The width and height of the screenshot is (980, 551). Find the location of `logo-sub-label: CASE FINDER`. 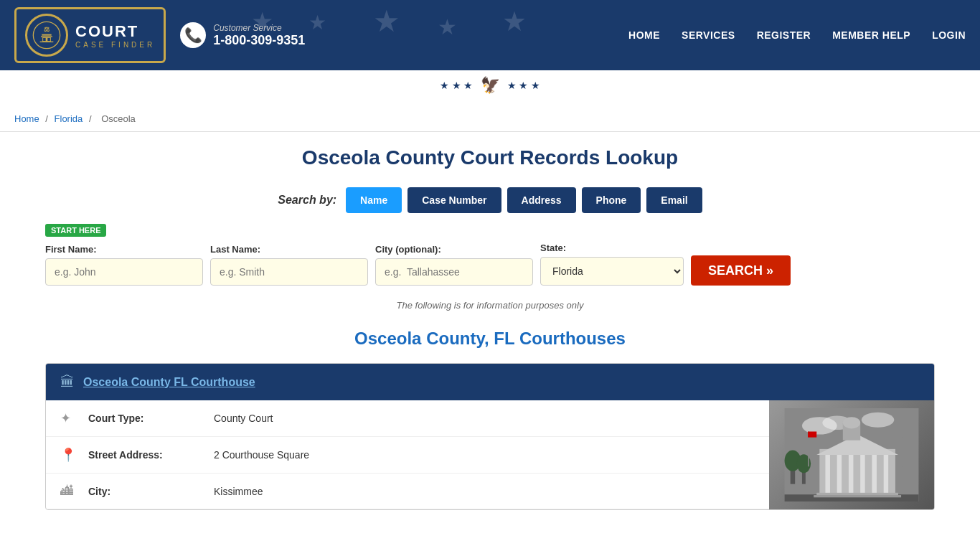

logo-sub-label: CASE FINDER is located at coordinates (115, 44).